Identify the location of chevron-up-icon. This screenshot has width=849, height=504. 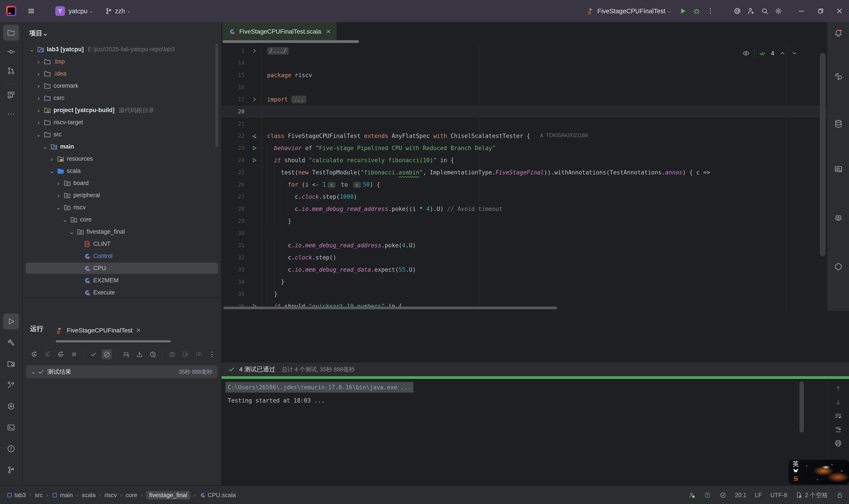
(782, 53).